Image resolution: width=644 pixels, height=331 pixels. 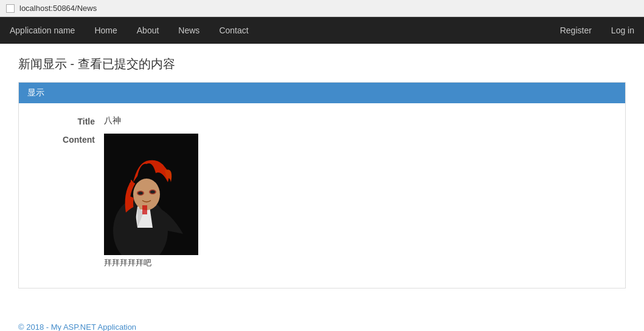 I want to click on navbar-brand: Application name, so click(x=43, y=30).